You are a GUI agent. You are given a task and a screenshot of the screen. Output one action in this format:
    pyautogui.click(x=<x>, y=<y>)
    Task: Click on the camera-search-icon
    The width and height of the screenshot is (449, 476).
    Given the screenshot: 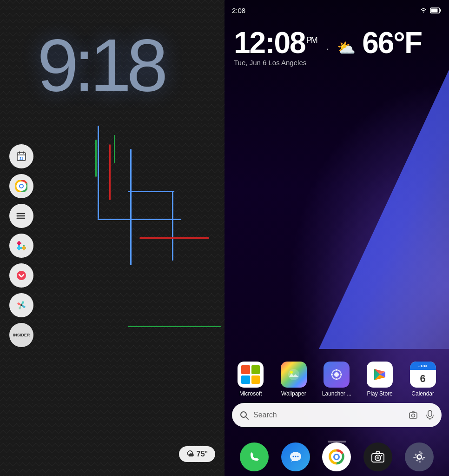 What is the action you would take?
    pyautogui.click(x=413, y=415)
    